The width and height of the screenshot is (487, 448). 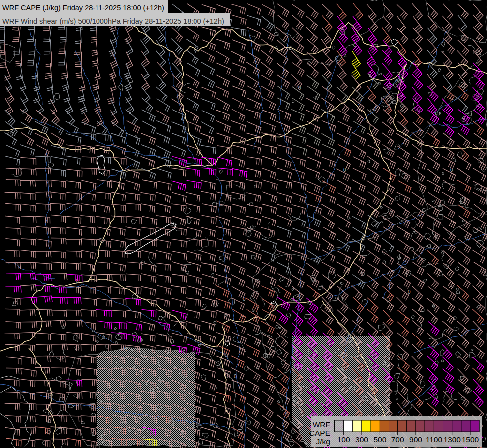 What do you see at coordinates (323, 441) in the screenshot?
I see `svg-text: J/kg` at bounding box center [323, 441].